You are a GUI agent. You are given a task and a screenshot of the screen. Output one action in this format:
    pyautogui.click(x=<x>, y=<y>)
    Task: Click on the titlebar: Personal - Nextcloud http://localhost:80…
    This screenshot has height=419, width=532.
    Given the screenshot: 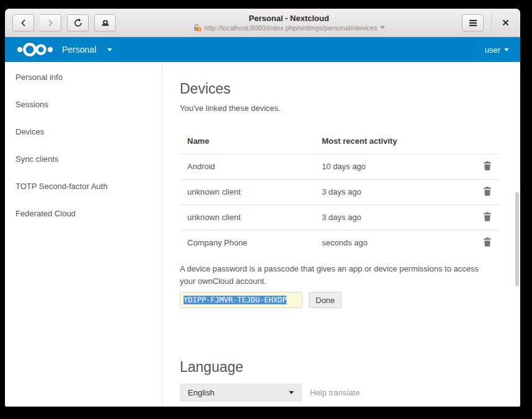 What is the action you would take?
    pyautogui.click(x=263, y=23)
    